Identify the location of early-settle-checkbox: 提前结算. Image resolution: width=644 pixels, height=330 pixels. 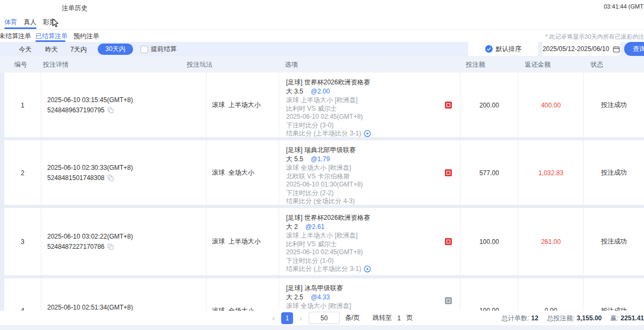
(159, 49).